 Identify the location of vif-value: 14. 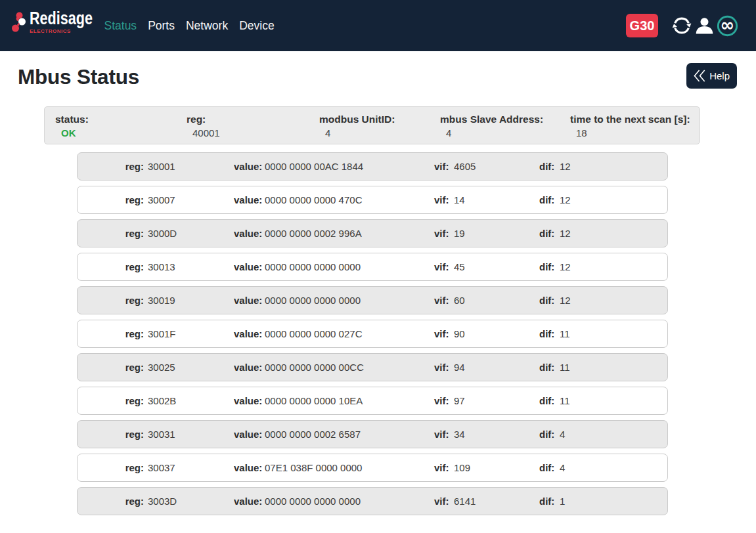
(497, 200).